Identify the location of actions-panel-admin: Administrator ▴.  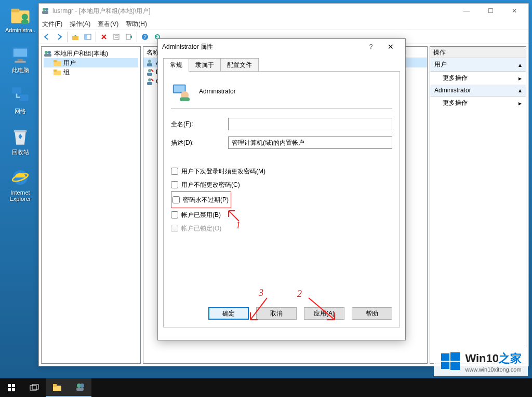
(478, 90).